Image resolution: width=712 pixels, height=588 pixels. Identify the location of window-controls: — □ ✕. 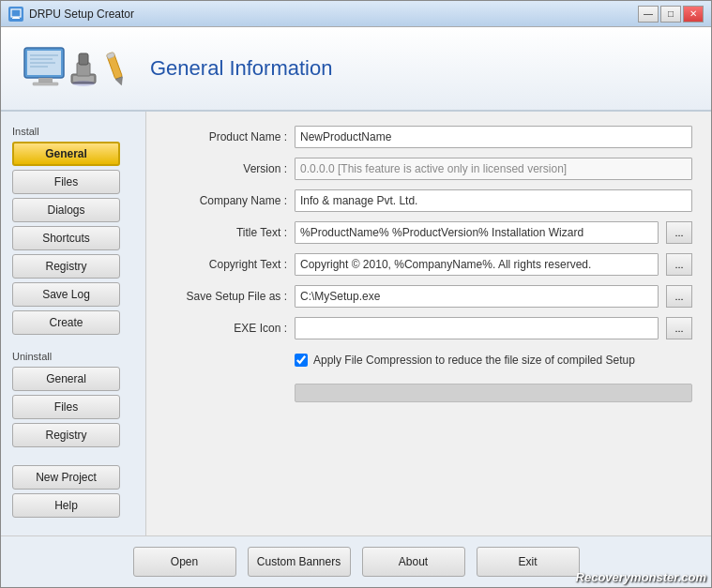
(671, 14).